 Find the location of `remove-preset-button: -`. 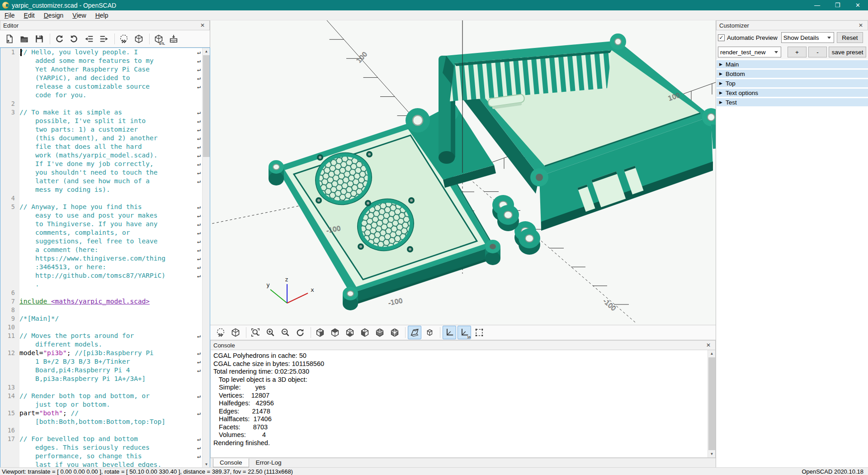

remove-preset-button: - is located at coordinates (817, 52).